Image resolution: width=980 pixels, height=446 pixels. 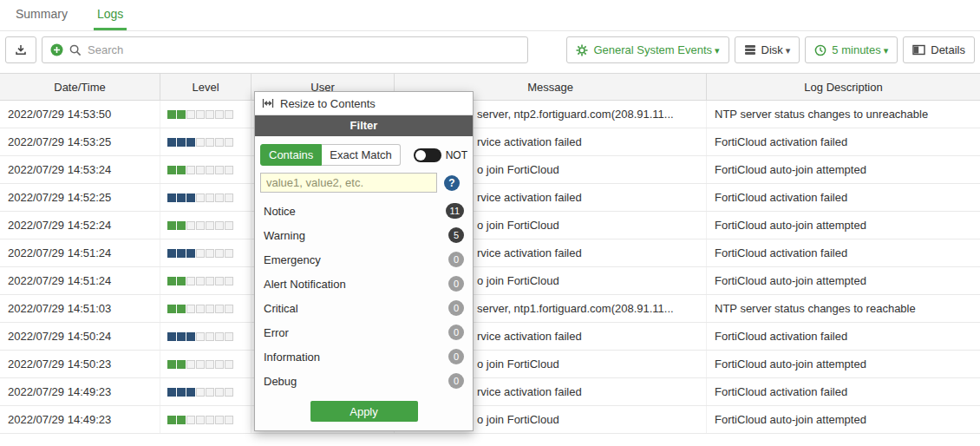 I want to click on filter-option-label: Alert Notification, so click(x=356, y=285).